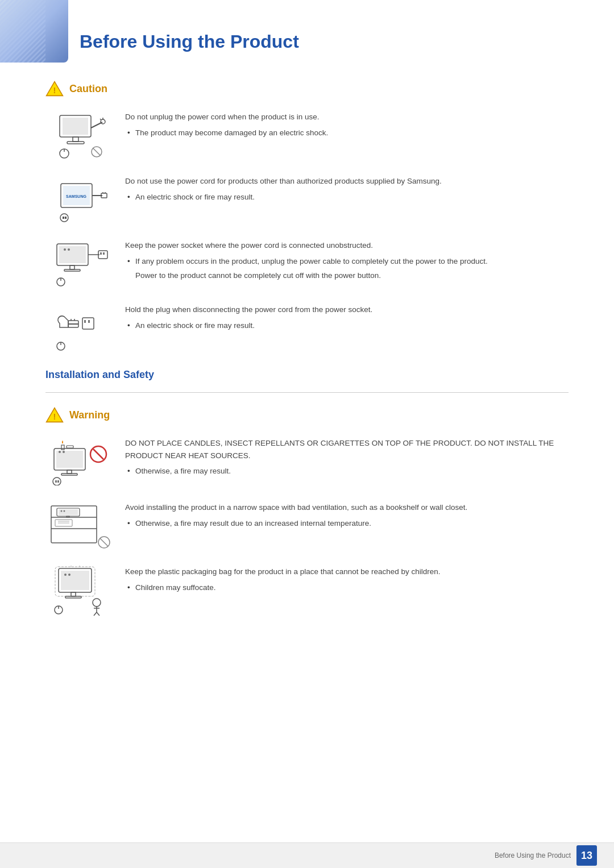  I want to click on caution-main-text-3: Keep the power socket where the power co…, so click(347, 246).